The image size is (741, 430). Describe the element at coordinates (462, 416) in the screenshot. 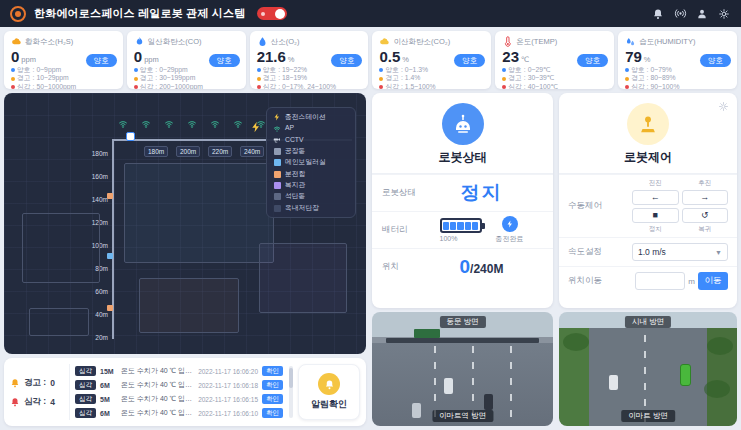

I see `camera-caption-bottom: 이마트역 방면` at that location.